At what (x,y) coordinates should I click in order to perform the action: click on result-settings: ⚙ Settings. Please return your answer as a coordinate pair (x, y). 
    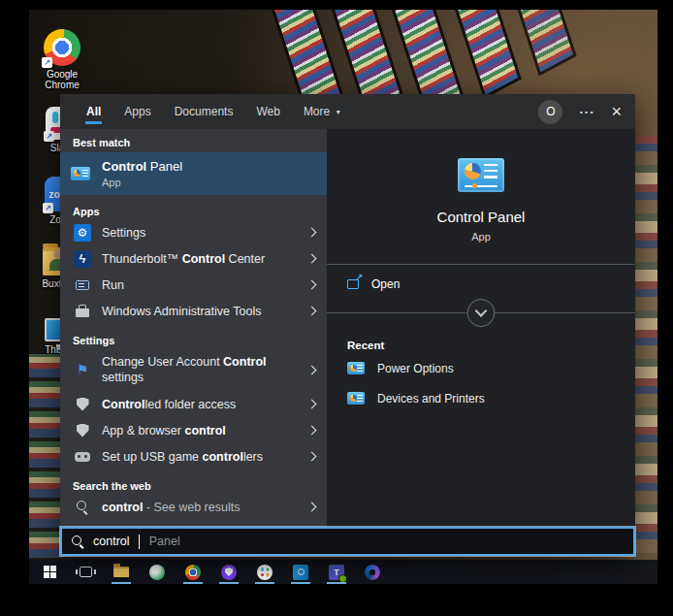
    Looking at the image, I should click on (194, 233).